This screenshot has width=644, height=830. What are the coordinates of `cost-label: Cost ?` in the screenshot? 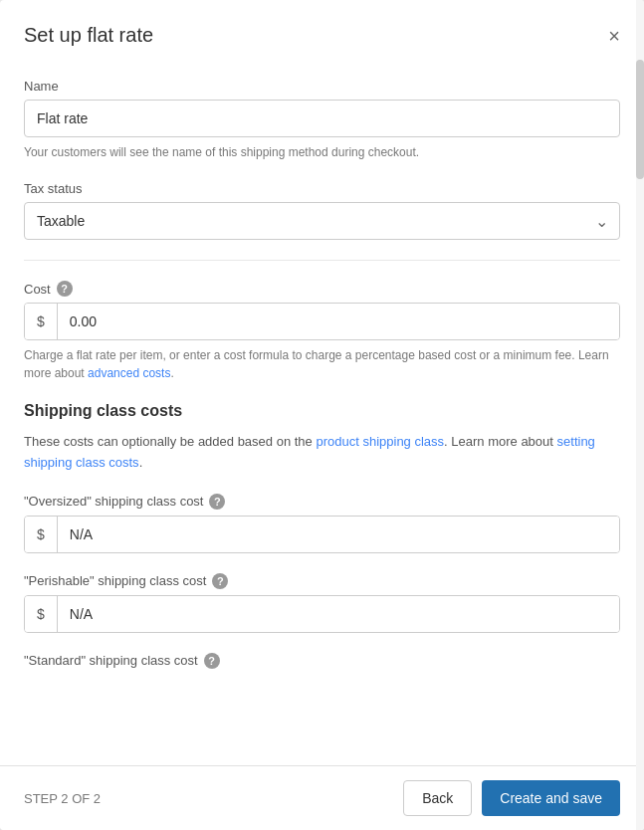 It's located at (322, 289).